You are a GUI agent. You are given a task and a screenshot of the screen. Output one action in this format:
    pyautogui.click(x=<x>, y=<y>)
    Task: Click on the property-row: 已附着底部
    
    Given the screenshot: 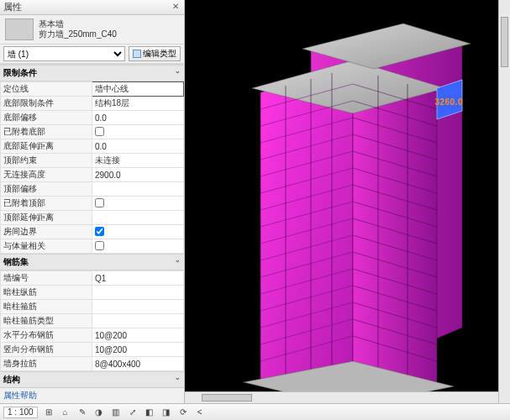 What is the action you would take?
    pyautogui.click(x=92, y=133)
    